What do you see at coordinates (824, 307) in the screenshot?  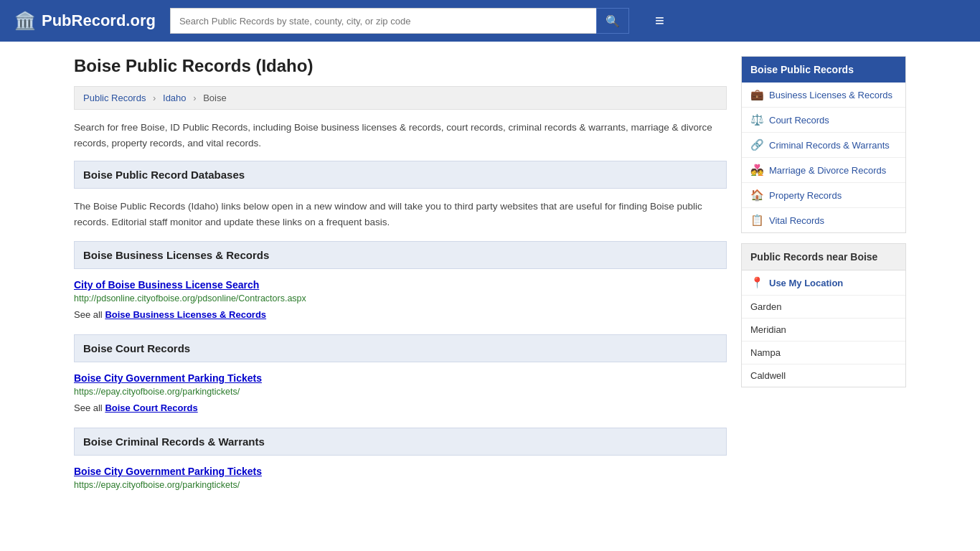 I see `sidebar-nearby-garden: Garden` at bounding box center [824, 307].